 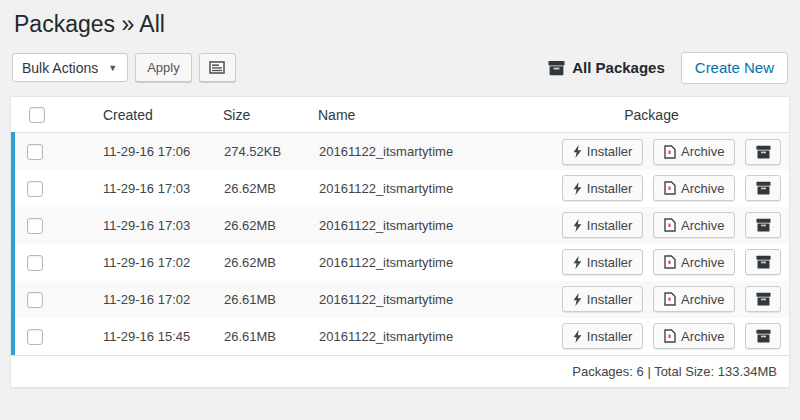 What do you see at coordinates (606, 68) in the screenshot?
I see `all-packages-status: All Packages` at bounding box center [606, 68].